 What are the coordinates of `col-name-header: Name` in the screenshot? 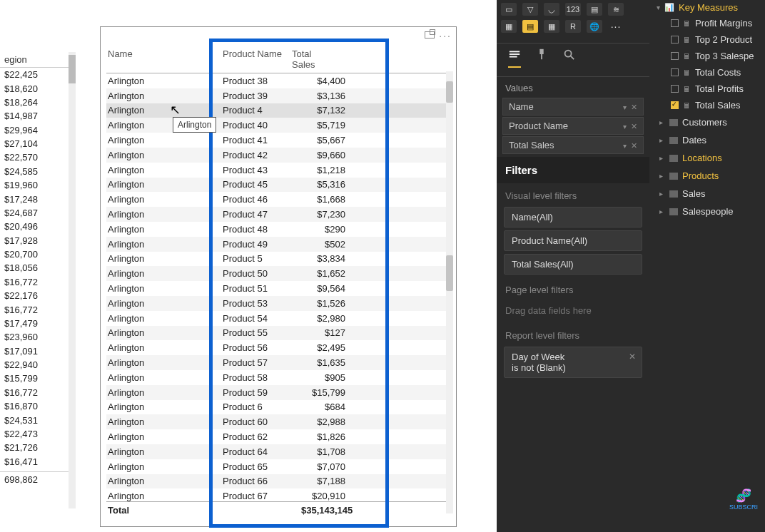 It's located at (164, 59).